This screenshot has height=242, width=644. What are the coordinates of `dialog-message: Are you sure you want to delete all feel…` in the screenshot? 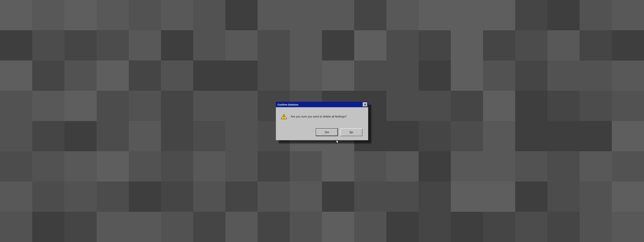 It's located at (319, 117).